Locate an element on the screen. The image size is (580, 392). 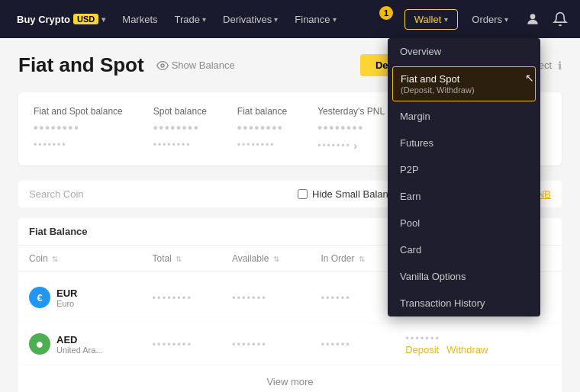
eur-icon: € is located at coordinates (40, 297).